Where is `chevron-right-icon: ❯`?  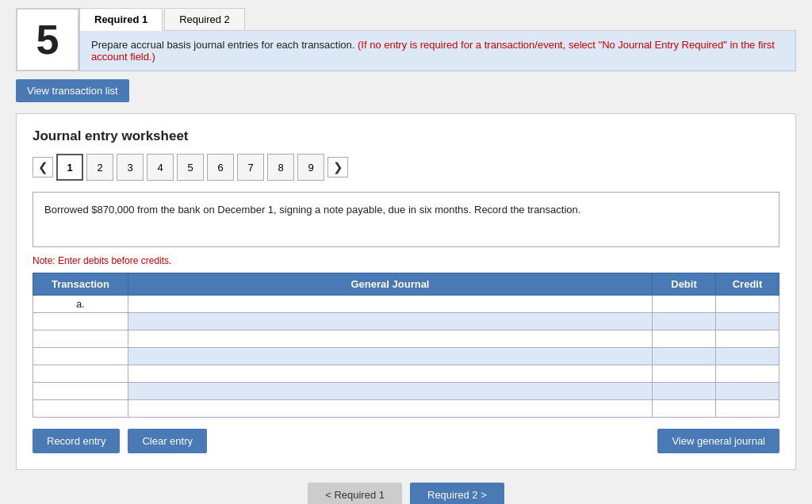 chevron-right-icon: ❯ is located at coordinates (338, 167).